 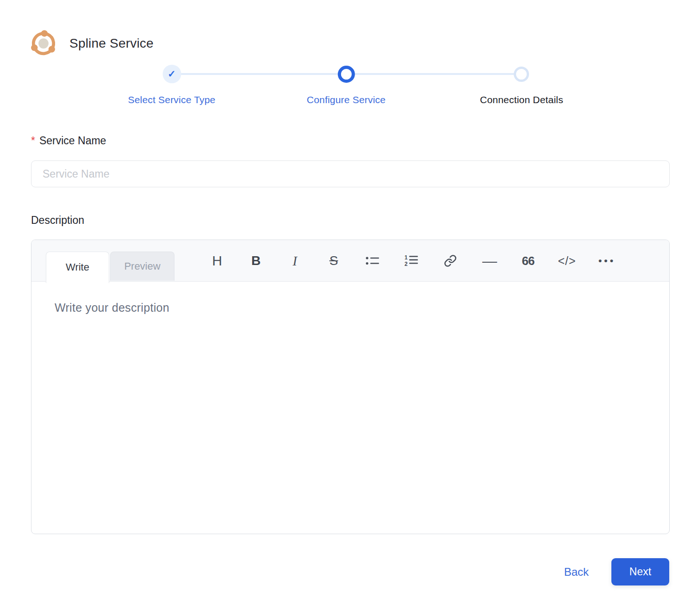 What do you see at coordinates (256, 261) in the screenshot?
I see `bold-icon: B` at bounding box center [256, 261].